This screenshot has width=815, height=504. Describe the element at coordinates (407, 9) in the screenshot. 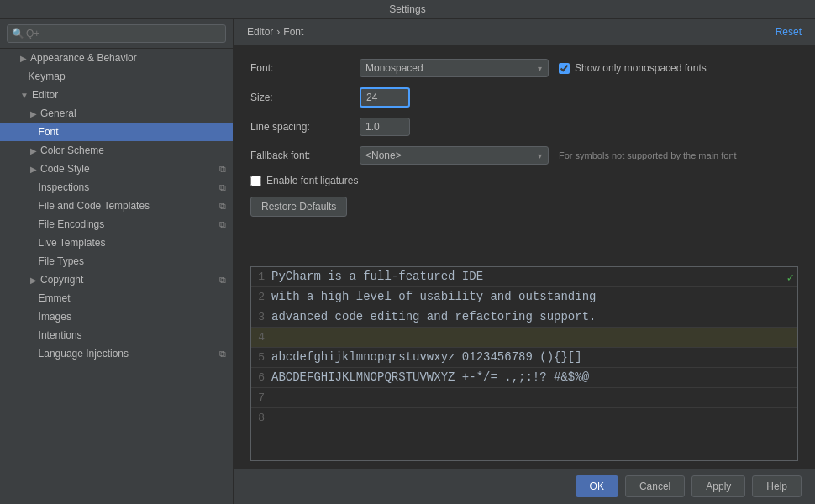

I see `title-text: Settings` at that location.